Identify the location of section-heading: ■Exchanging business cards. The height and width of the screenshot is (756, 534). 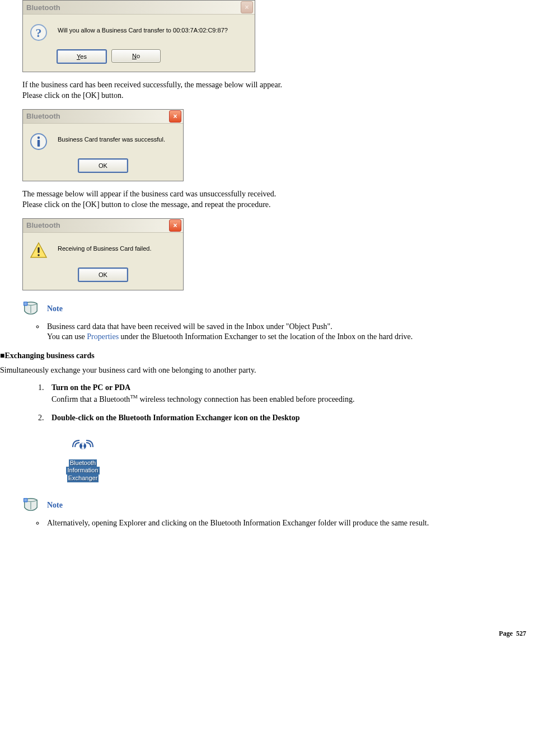
(267, 356).